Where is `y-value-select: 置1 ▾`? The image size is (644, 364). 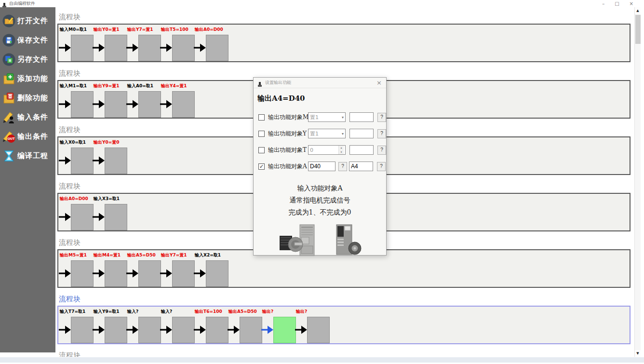
y-value-select: 置1 ▾ is located at coordinates (327, 134).